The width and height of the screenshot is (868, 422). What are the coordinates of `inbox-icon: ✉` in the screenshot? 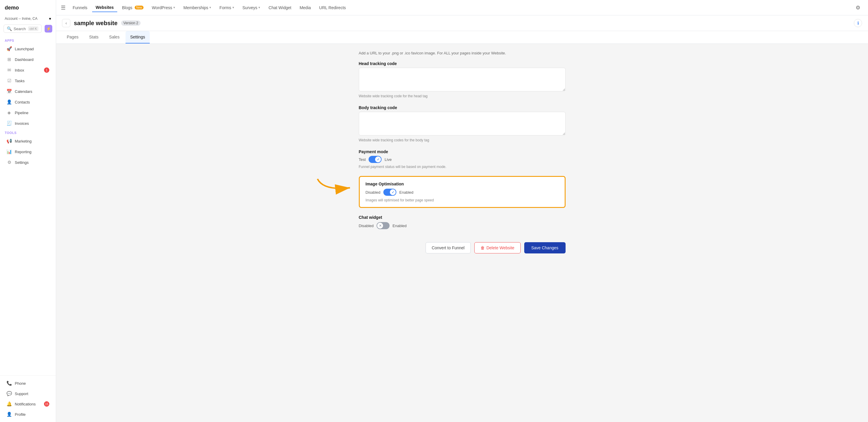 It's located at (9, 70).